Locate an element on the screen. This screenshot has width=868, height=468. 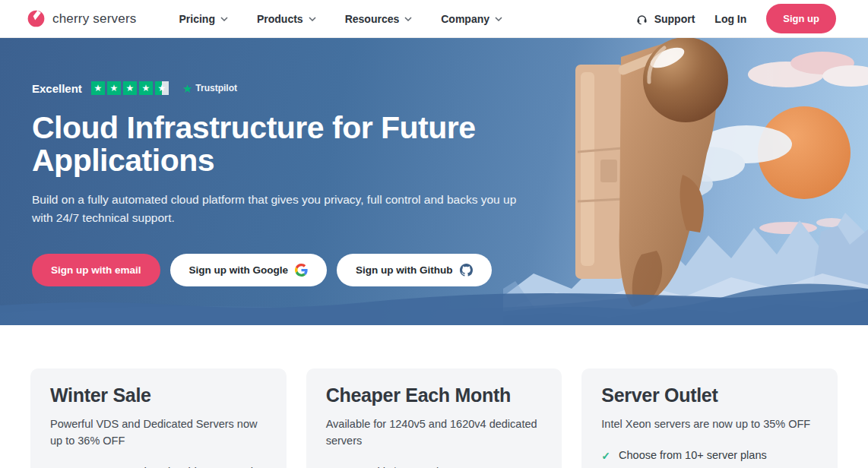
support-label: Support is located at coordinates (675, 19).